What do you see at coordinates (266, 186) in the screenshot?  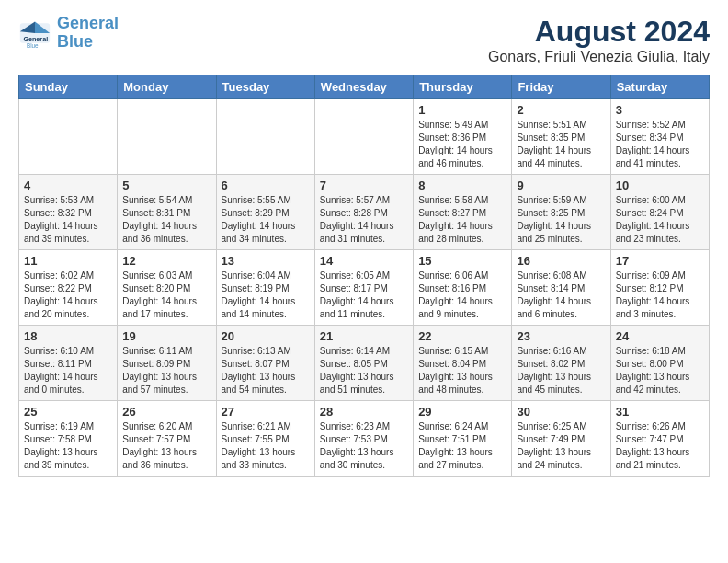 I see `day-number: 6` at bounding box center [266, 186].